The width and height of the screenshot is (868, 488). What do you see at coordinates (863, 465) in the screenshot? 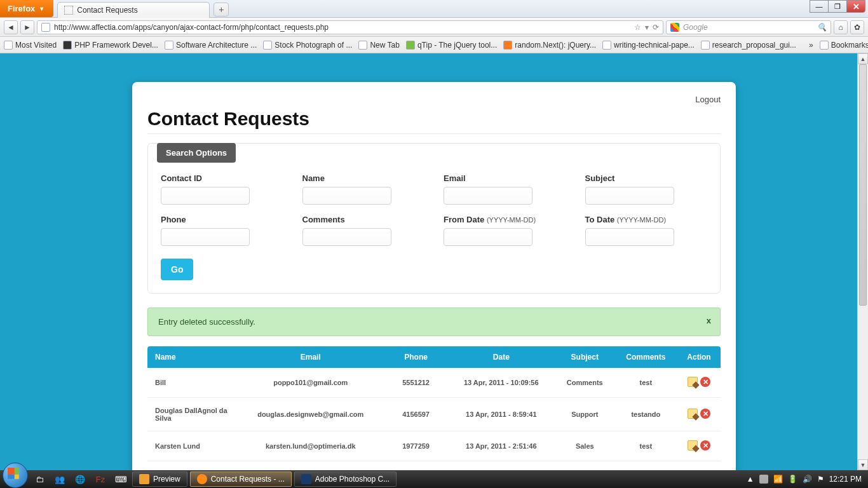
I see `scroll-down-icon: ▼` at bounding box center [863, 465].